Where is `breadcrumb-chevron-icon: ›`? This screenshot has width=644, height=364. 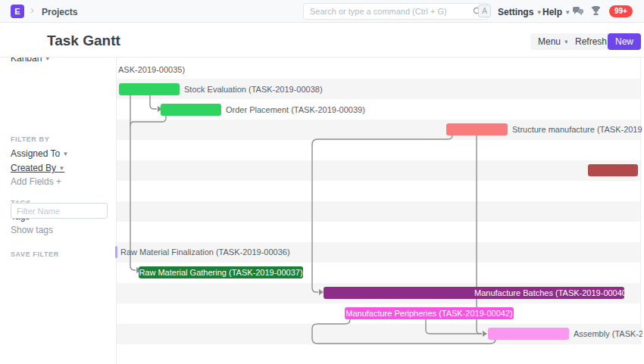
breadcrumb-chevron-icon: › is located at coordinates (32, 9).